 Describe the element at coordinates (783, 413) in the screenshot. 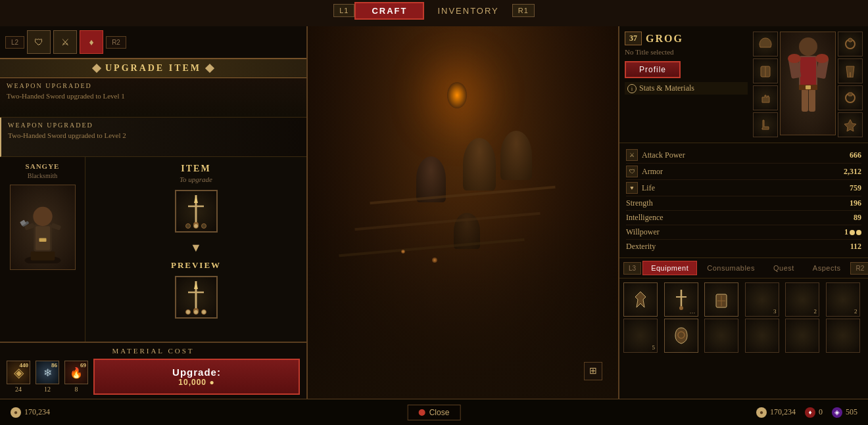

I see `right-gold-amount: 170,234` at that location.